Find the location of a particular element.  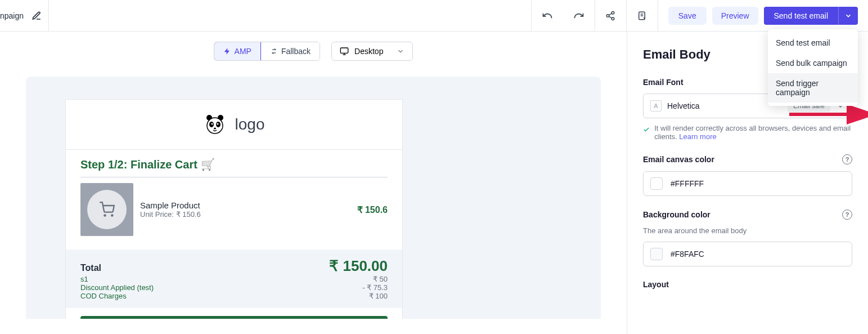

logo-text: logo is located at coordinates (250, 124).